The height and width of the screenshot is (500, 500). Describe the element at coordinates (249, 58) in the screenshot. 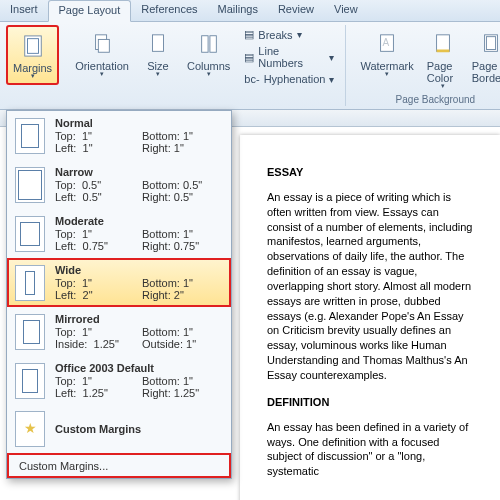

I see `line-numbers-icon: ▤` at that location.